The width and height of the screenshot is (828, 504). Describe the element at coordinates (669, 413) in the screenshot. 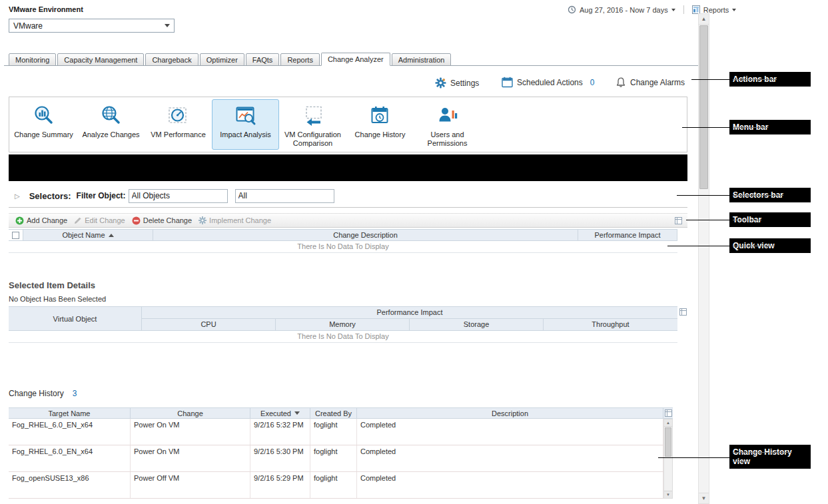

I see `change-history-customizer-icon` at that location.